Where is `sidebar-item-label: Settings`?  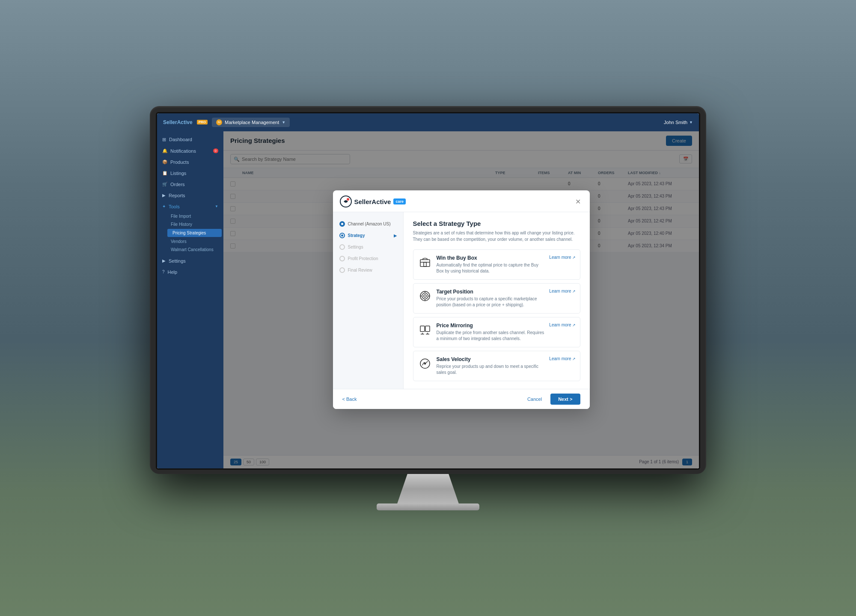 sidebar-item-label: Settings is located at coordinates (177, 261).